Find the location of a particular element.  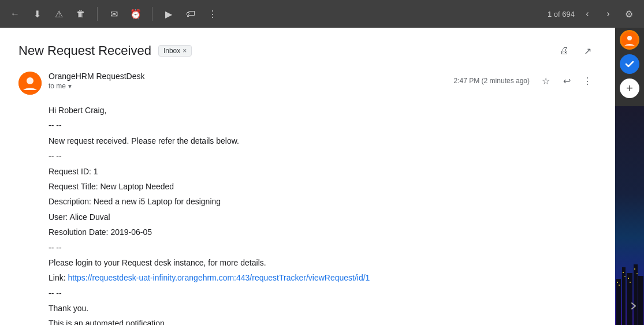

divider is located at coordinates (97, 14).